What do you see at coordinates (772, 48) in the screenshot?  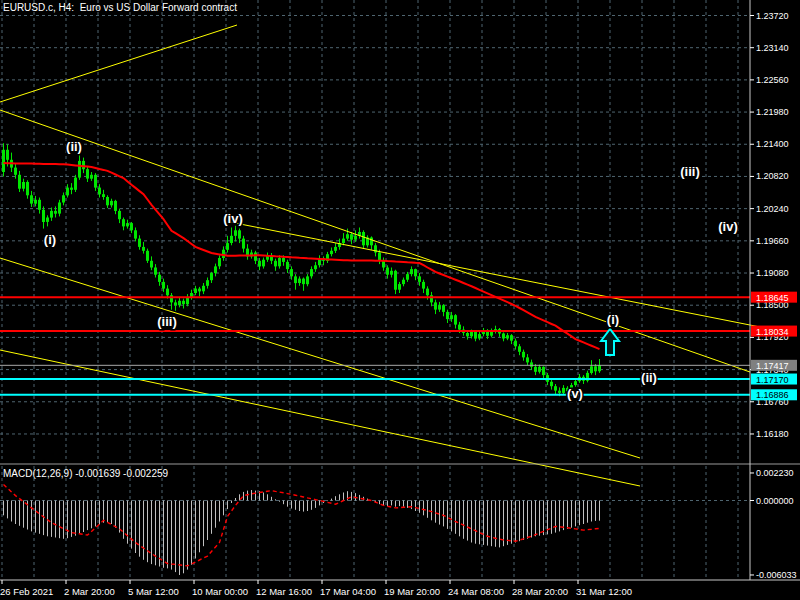 I see `price-axis-label: 1.23140` at bounding box center [772, 48].